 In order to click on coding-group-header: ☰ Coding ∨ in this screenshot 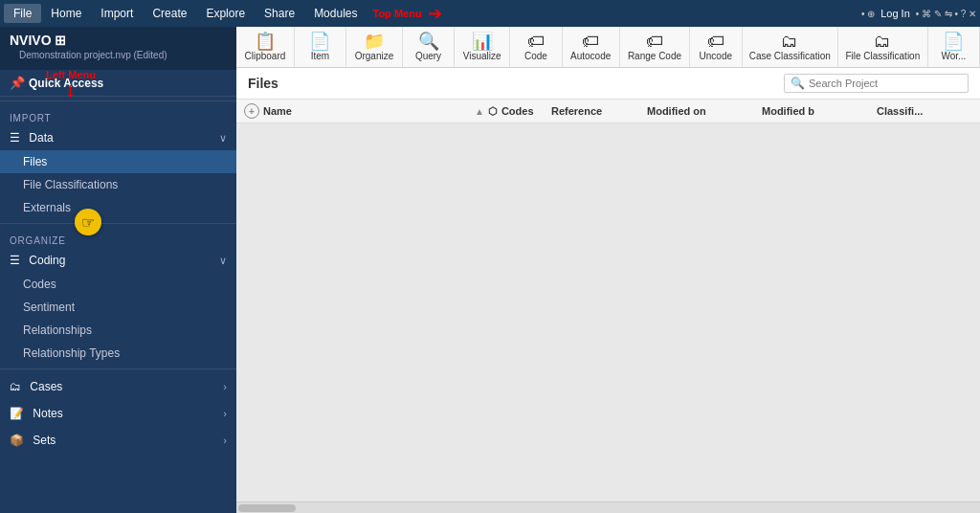, I will do `click(119, 260)`.